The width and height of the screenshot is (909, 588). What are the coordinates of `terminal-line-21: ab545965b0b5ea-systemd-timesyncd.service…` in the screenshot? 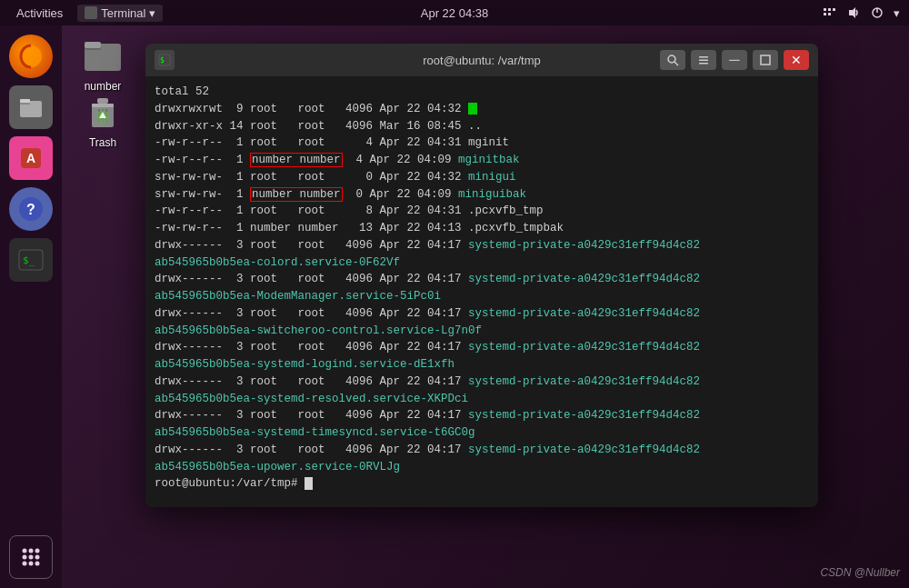 It's located at (482, 433).